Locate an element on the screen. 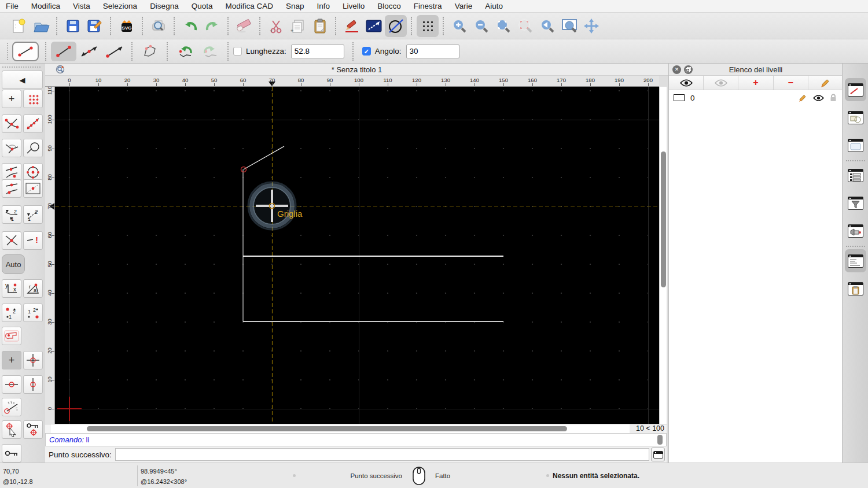 The image size is (868, 488). undo-segment-button is located at coordinates (185, 51).